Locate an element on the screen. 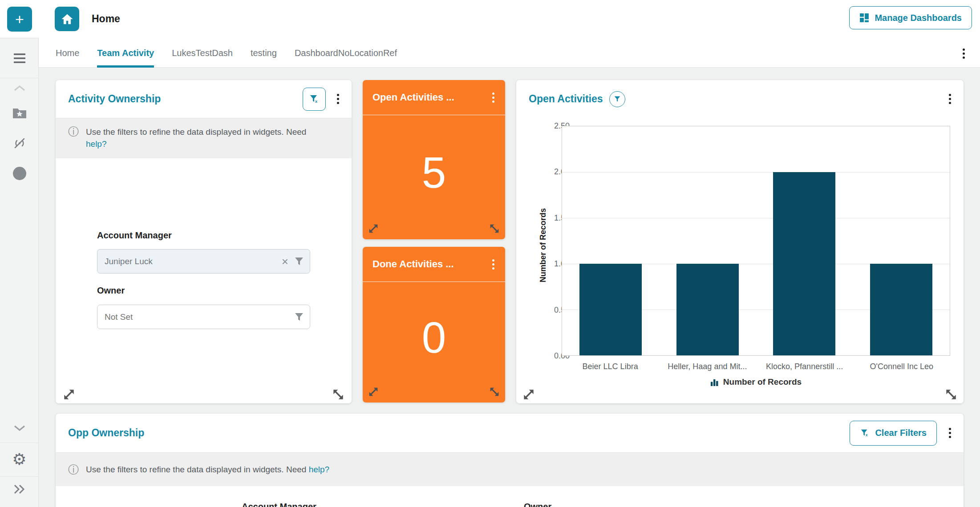  tab-testing: testing is located at coordinates (263, 53).